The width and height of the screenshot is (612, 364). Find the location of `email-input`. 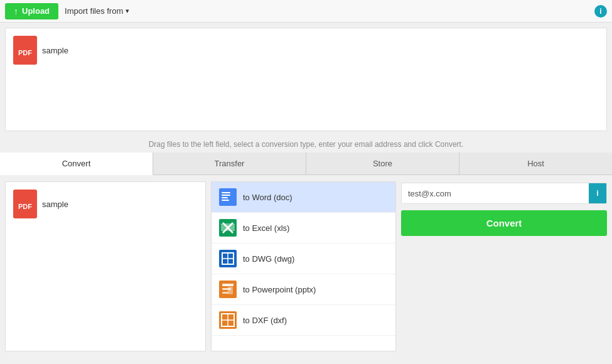

email-input is located at coordinates (495, 193).